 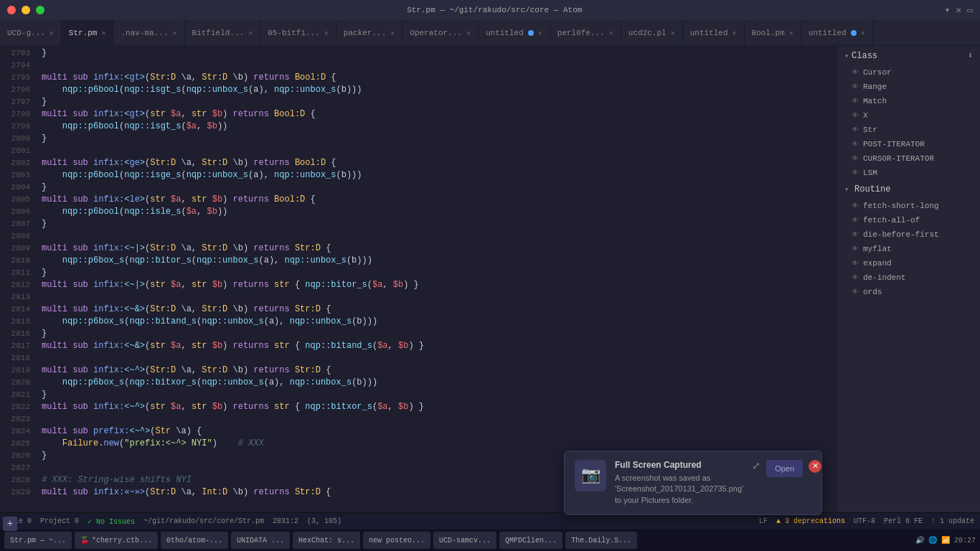 What do you see at coordinates (837, 33) in the screenshot?
I see `tab-untitled3: untitled ✕` at bounding box center [837, 33].